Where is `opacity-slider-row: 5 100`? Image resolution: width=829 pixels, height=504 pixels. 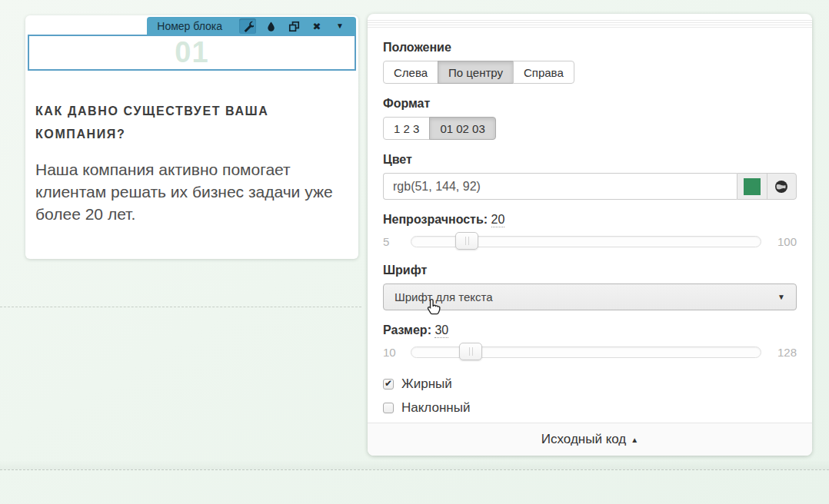
opacity-slider-row: 5 100 is located at coordinates (590, 241).